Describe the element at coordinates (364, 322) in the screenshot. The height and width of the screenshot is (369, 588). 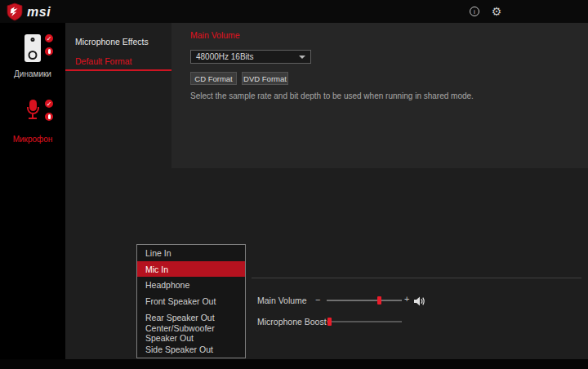
I see `mic-boost-slider` at that location.